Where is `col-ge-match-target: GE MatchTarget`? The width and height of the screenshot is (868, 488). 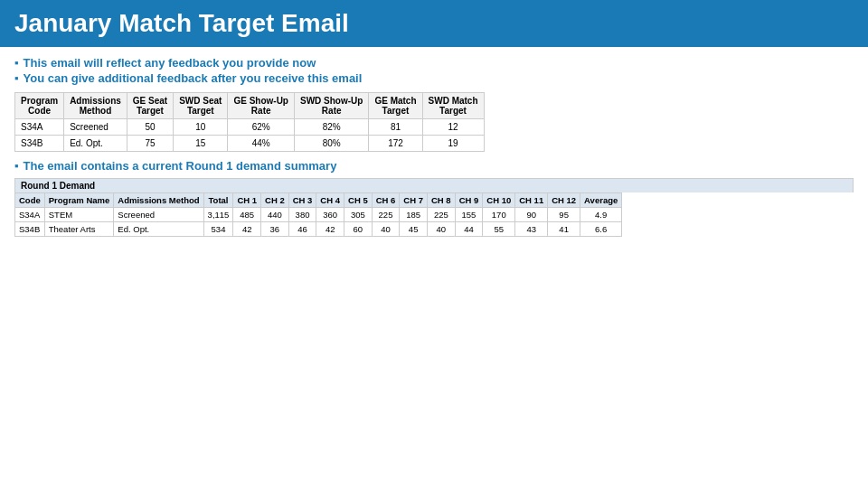
col-ge-match-target: GE MatchTarget is located at coordinates (396, 107).